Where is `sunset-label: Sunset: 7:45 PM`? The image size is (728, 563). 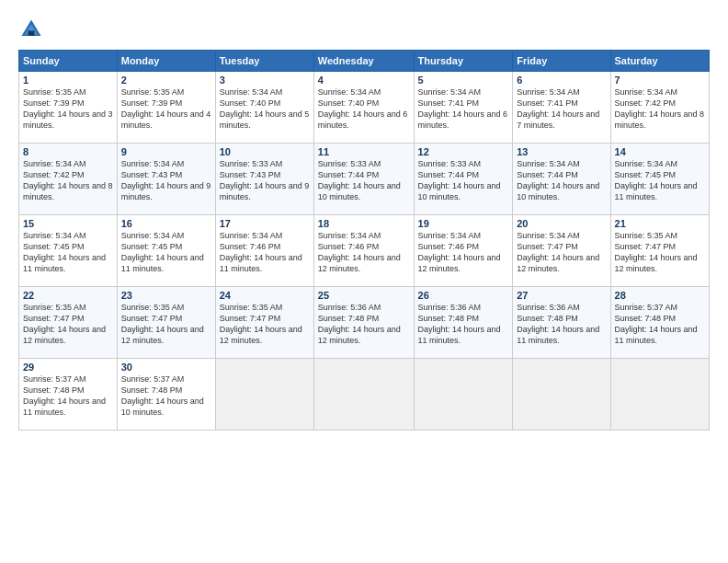
sunset-label: Sunset: 7:45 PM is located at coordinates (153, 247).